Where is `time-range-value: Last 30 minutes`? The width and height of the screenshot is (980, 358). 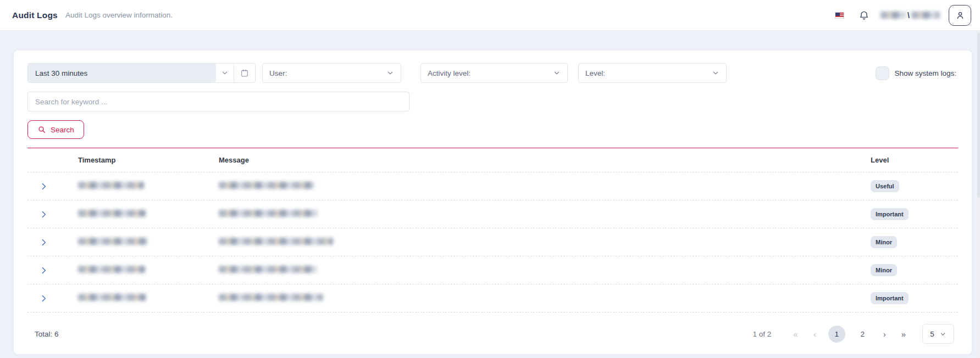 time-range-value: Last 30 minutes is located at coordinates (122, 73).